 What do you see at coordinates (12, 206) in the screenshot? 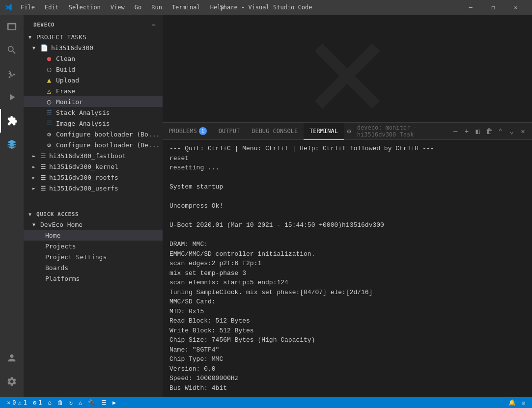
I see `activity-bar` at bounding box center [12, 206].